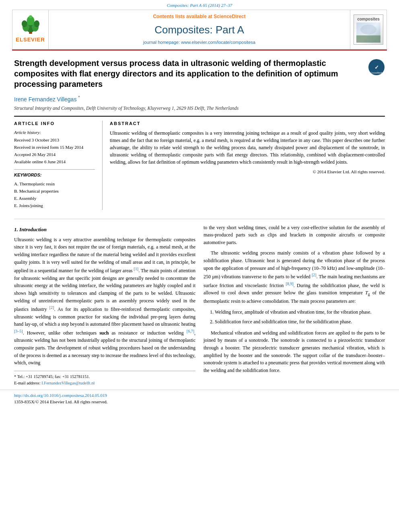 Image resolution: width=399 pixels, height=532 pixels. Describe the element at coordinates (55, 189) in the screenshot. I see `keywords-section: Keywords: A. Thermoplastic resin B. Mech…` at that location.